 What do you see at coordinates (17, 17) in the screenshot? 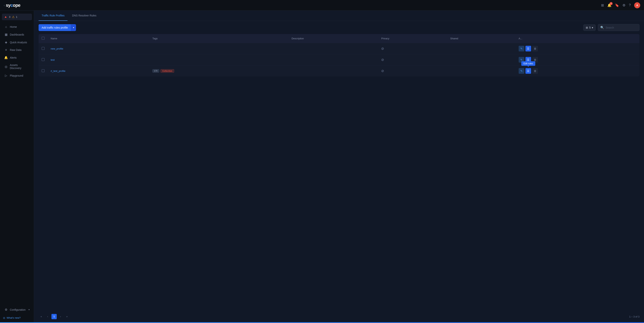
I see `warning-count: 1` at bounding box center [17, 17].